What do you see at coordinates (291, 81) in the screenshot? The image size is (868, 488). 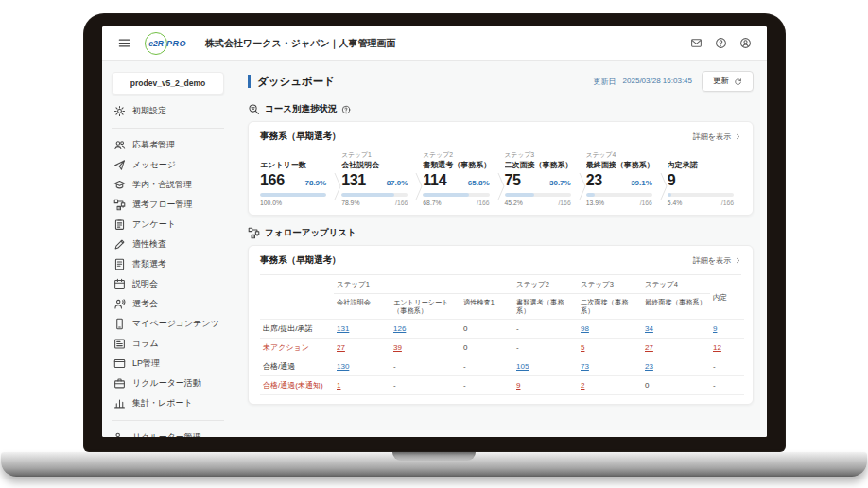 I see `page-title: ダッシュボード` at bounding box center [291, 81].